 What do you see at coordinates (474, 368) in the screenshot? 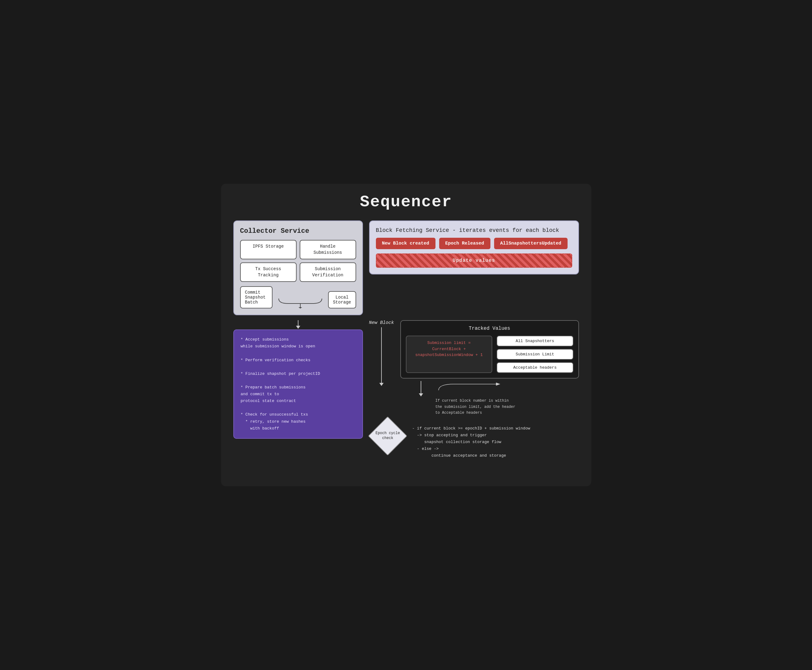
I see `new-block-flow: New Block Tracked Values` at bounding box center [474, 368].